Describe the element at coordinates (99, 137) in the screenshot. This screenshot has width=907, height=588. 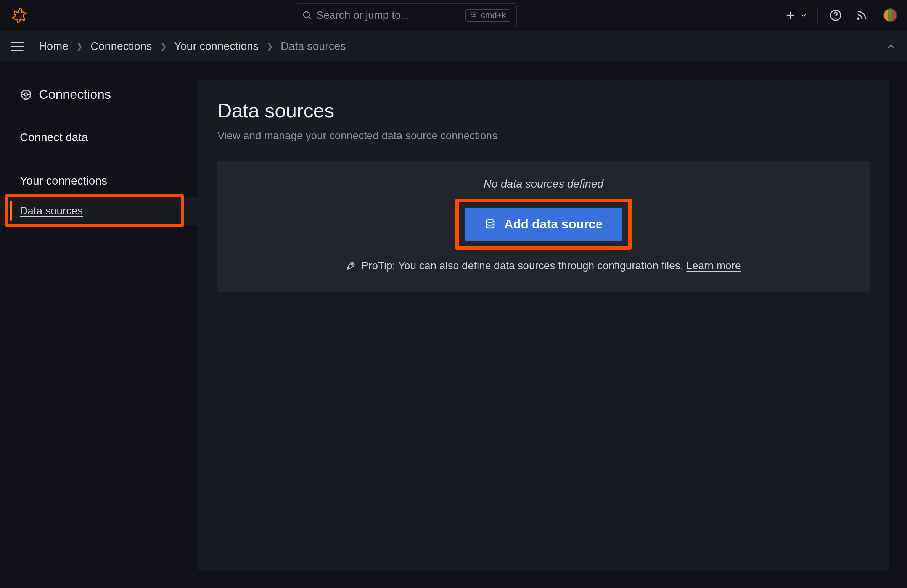
I see `sidebar-item-connect-data: Connect data` at that location.